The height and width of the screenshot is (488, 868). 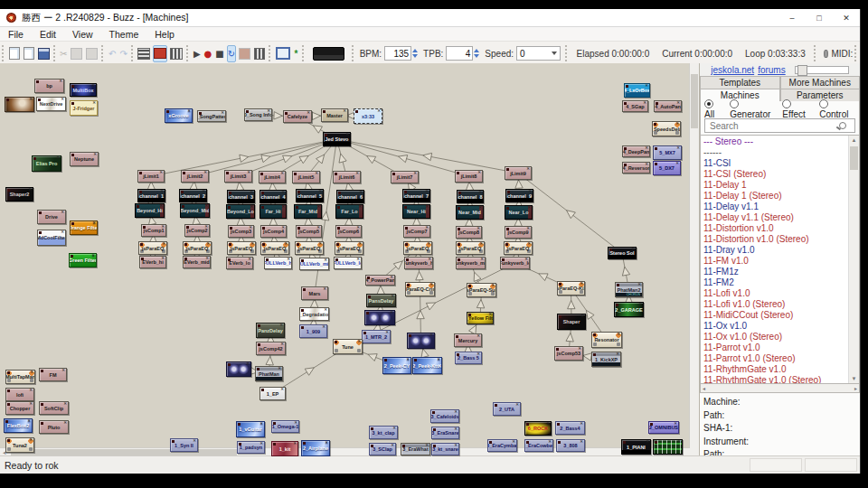 What do you see at coordinates (539, 53) in the screenshot?
I see `speed-dropdown: 0` at bounding box center [539, 53].